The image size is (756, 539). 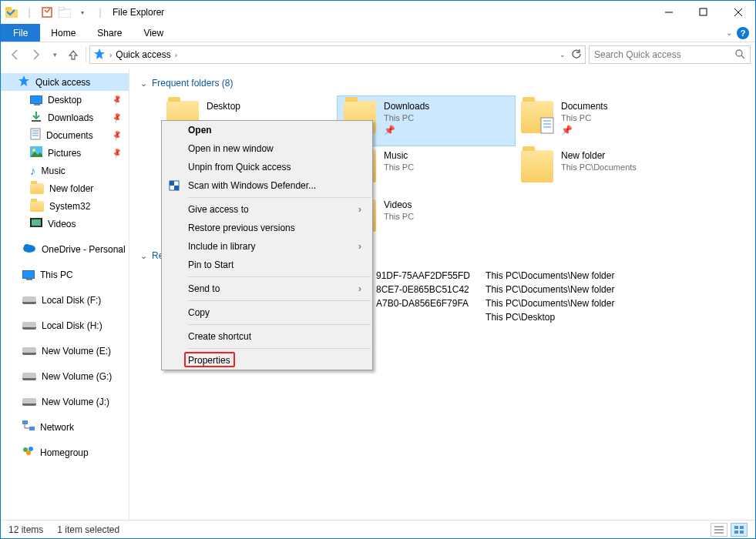 I want to click on window-title: File Explorer, so click(x=137, y=12).